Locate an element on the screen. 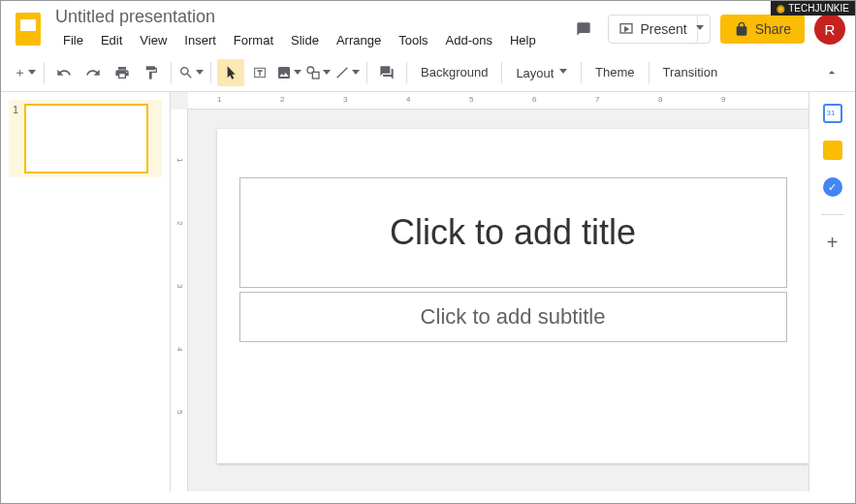  undo-button is located at coordinates (64, 73).